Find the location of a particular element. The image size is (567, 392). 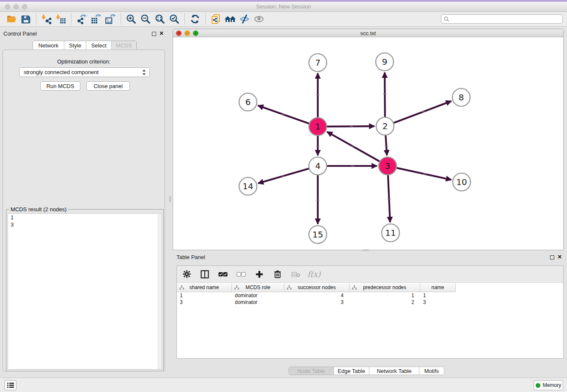

optimization-criterion-label: Optimization criterion: is located at coordinates (84, 62).